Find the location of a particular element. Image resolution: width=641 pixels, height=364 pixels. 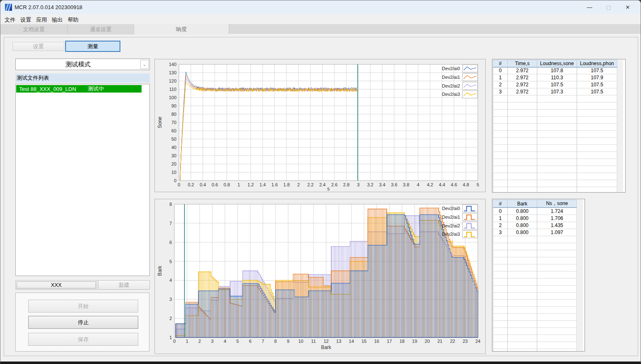

legend-label: Dev2/ai1 is located at coordinates (451, 77).